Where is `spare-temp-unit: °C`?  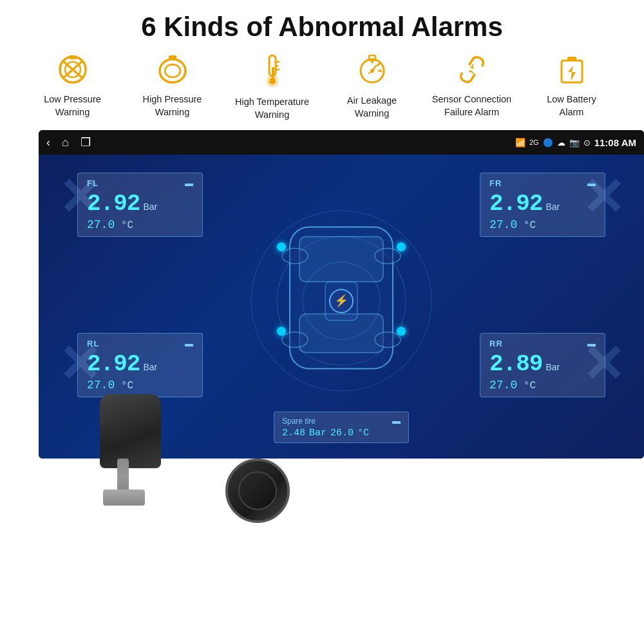
spare-temp-unit: °C is located at coordinates (363, 433).